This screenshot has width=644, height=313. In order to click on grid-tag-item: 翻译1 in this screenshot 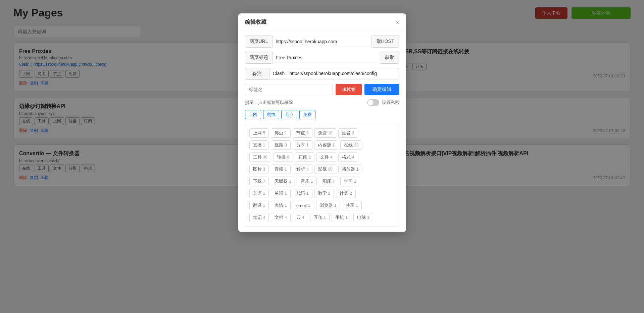, I will do `click(259, 205)`.